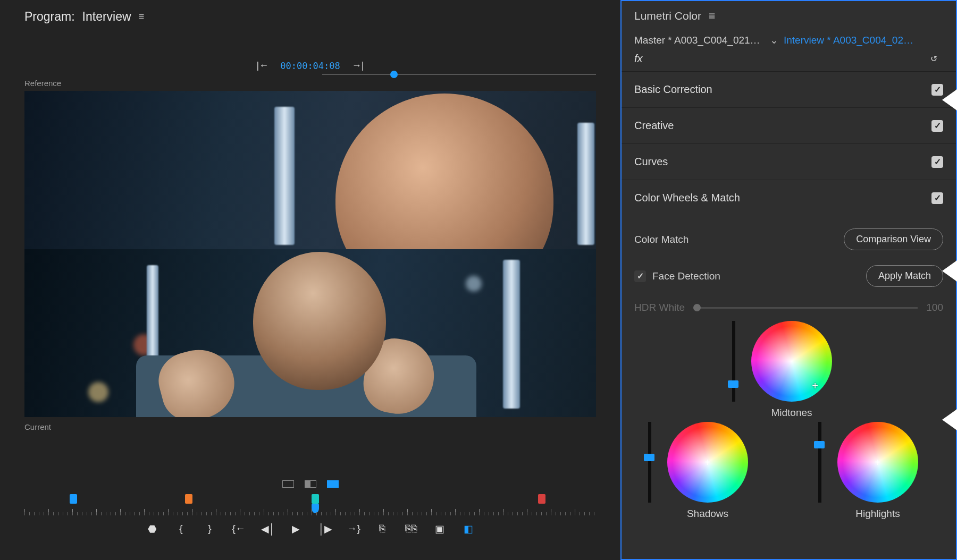 The width and height of the screenshot is (957, 560). I want to click on color-match-heading: Color Match, so click(661, 240).